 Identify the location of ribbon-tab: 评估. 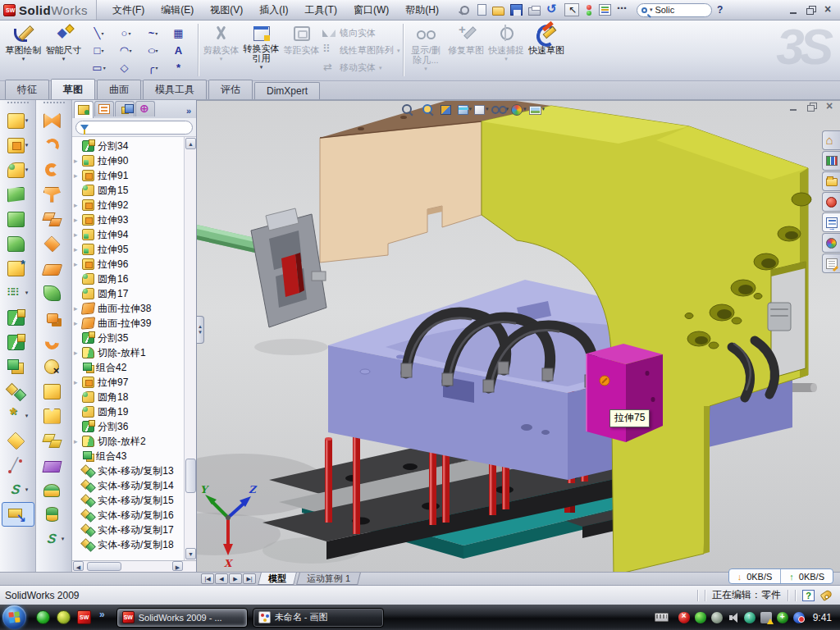
(231, 89).